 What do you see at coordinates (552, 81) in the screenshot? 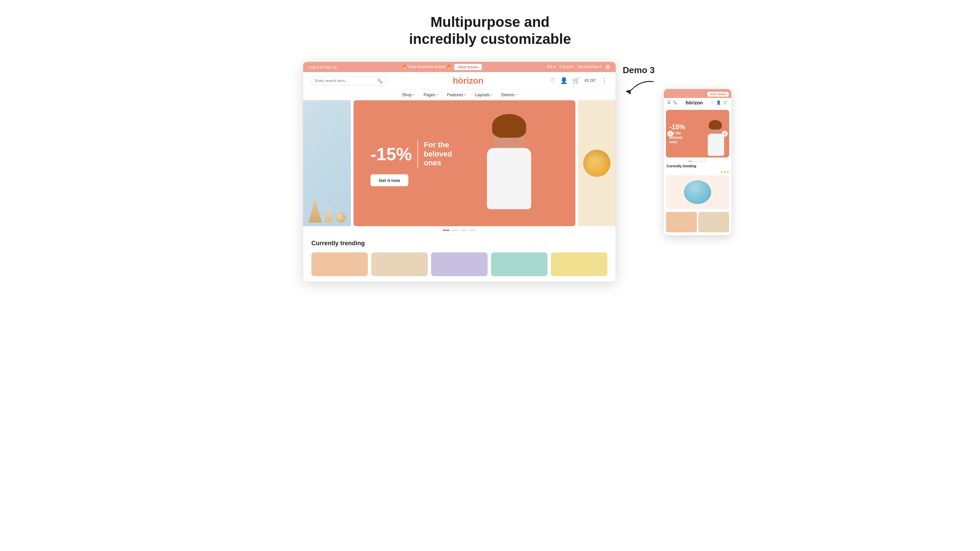
I see `wishlist-icon: ♡` at bounding box center [552, 81].